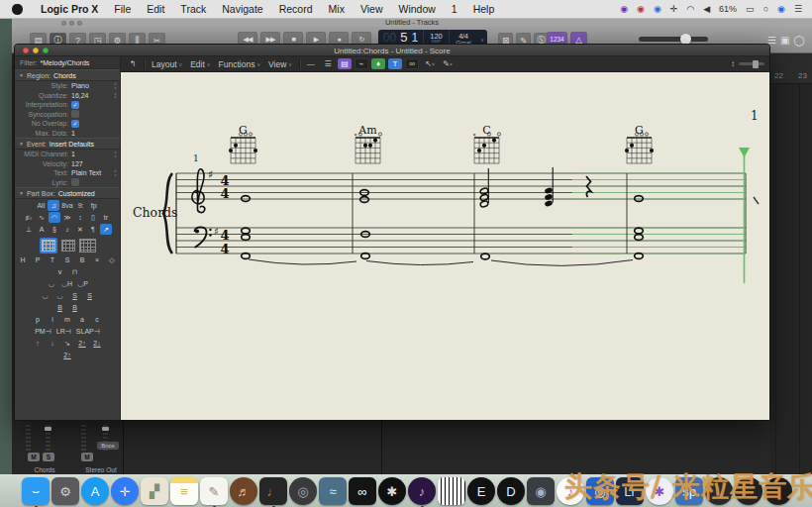 The image size is (812, 507). I want to click on chord-grid: Am×, so click(367, 144).